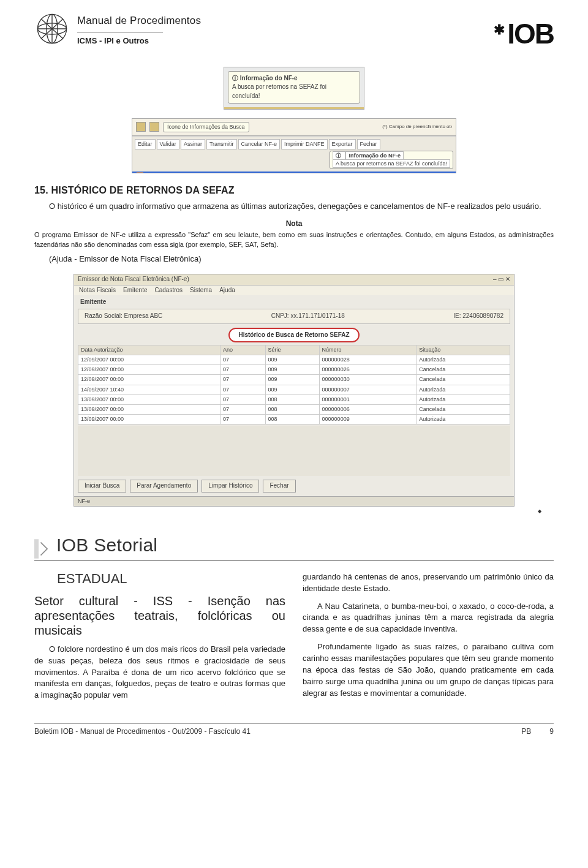  Describe the element at coordinates (294, 224) in the screenshot. I see `note-heading: Nota` at that location.